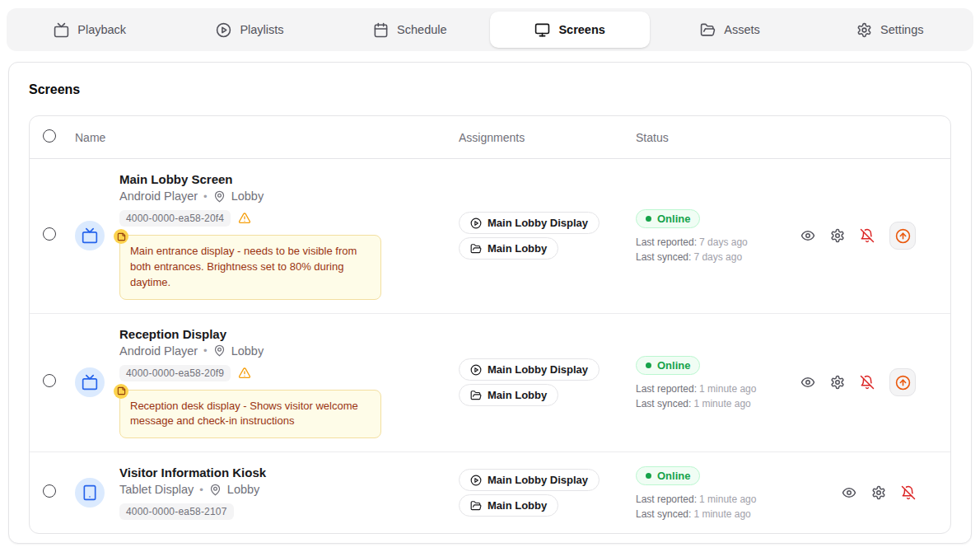  Describe the element at coordinates (547, 382) in the screenshot. I see `assignments-cell: Main Lobby Display Main Lobby` at that location.